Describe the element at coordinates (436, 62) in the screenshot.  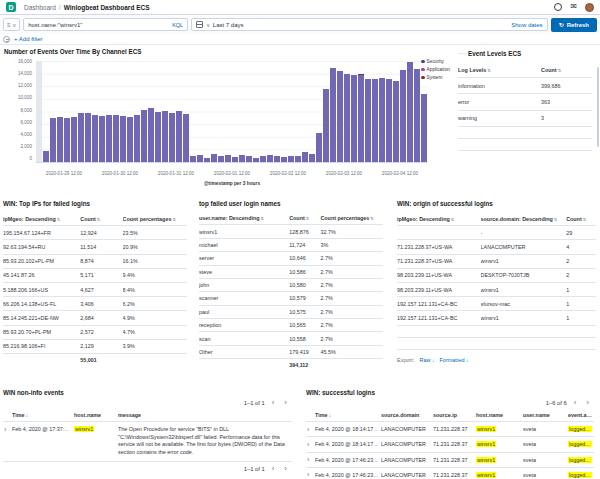
I see `legend-item-security: Security` at that location.